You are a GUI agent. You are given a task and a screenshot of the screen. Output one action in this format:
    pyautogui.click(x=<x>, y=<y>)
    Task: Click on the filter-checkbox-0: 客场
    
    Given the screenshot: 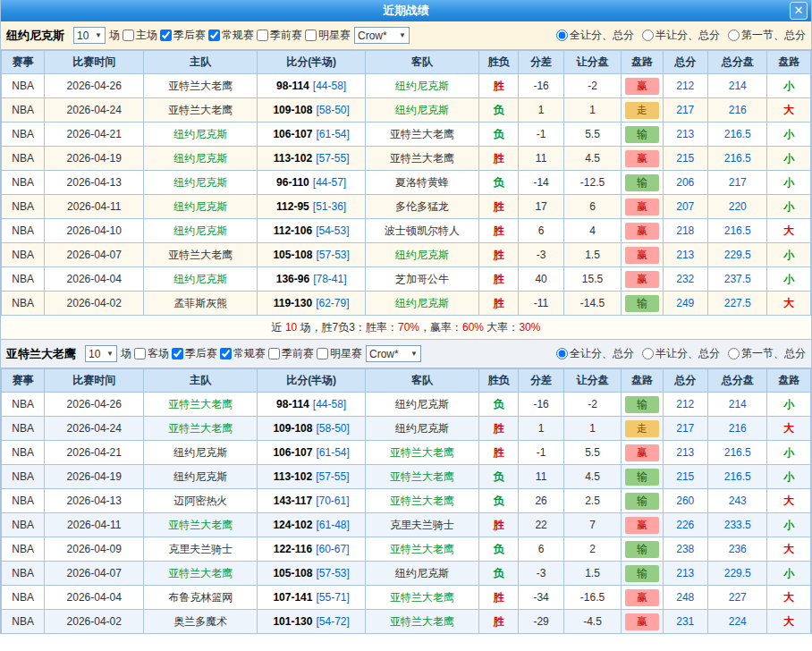 What is the action you would take?
    pyautogui.click(x=150, y=354)
    